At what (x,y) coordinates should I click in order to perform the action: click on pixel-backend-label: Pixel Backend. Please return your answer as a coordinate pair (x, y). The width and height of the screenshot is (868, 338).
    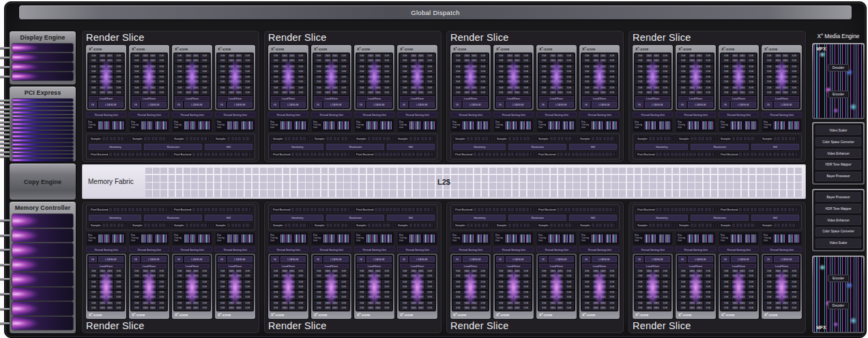
    Looking at the image, I should click on (281, 154).